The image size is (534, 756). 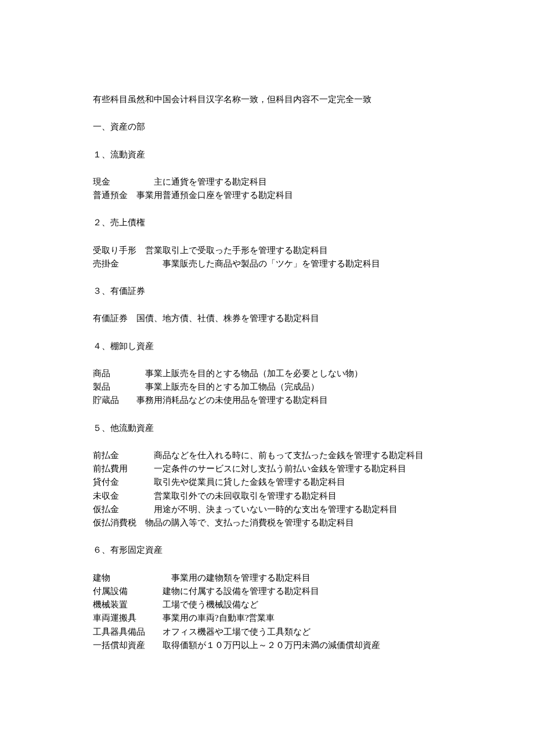 What do you see at coordinates (228, 318) in the screenshot?
I see `desc: 国債、地方債、社債、株券を管理する勘定科目` at bounding box center [228, 318].